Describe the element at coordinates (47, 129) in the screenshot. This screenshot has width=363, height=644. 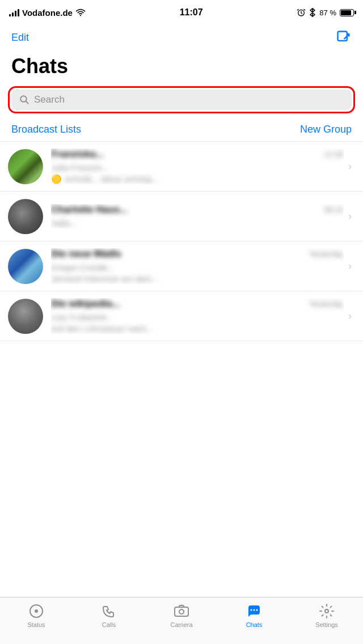
I see `broadcast-lists-button: Broadcast Lists` at that location.